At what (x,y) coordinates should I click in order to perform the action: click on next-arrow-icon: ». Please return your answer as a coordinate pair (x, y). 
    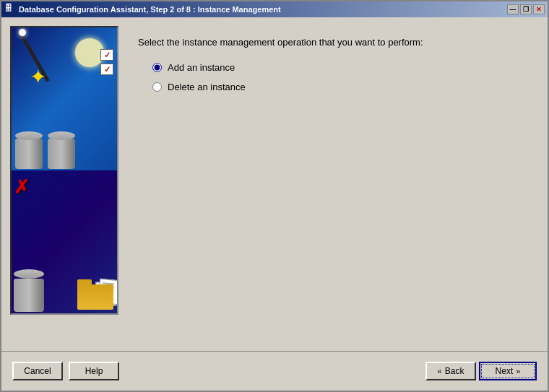
    Looking at the image, I should click on (518, 371).